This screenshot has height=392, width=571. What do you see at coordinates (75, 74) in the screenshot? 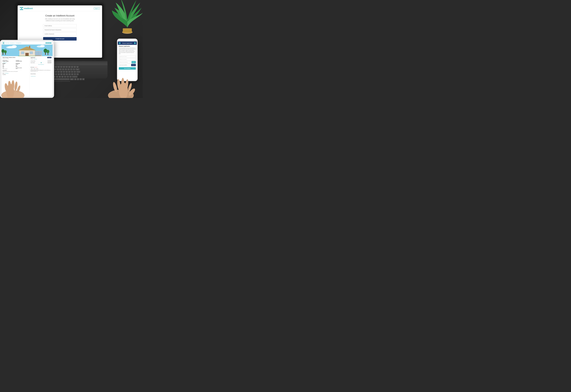
I see `key-quote: ´` at bounding box center [75, 74].